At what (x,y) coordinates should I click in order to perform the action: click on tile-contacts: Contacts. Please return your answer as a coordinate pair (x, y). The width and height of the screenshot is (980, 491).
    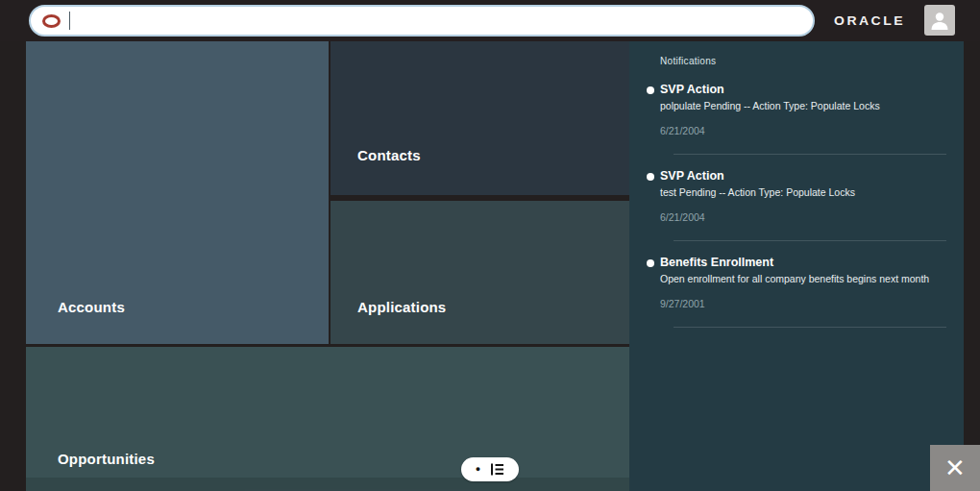
    Looking at the image, I should click on (480, 118).